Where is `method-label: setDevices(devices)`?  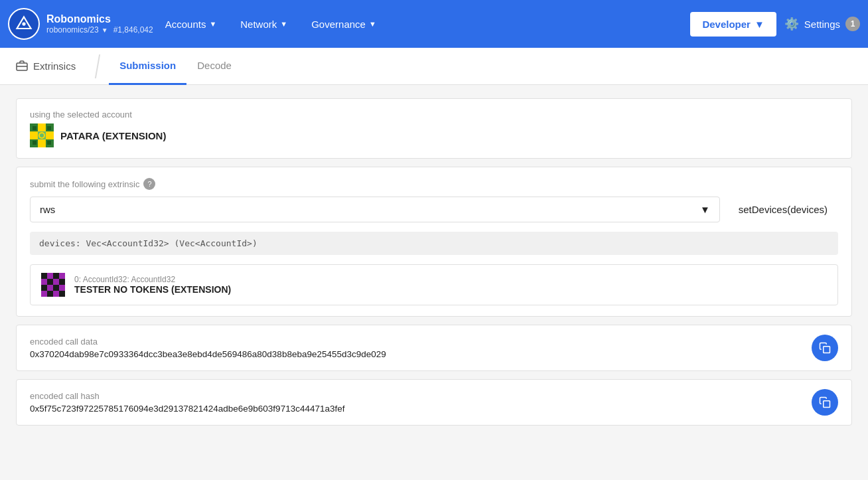
method-label: setDevices(devices) is located at coordinates (783, 210).